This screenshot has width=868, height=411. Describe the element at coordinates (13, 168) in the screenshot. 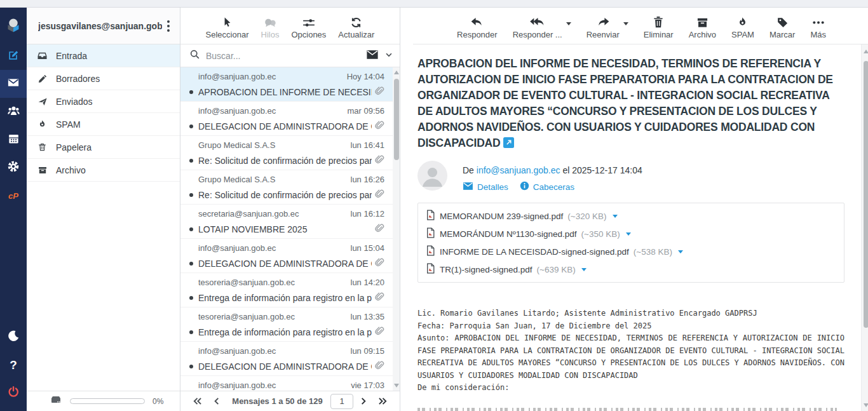

I see `rail-settings-button` at that location.